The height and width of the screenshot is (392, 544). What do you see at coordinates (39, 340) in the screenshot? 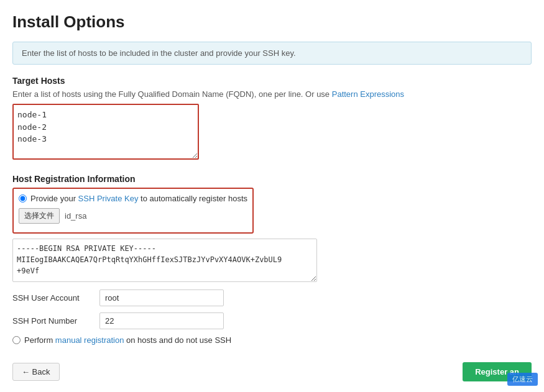
I see `manual-prefix: Perform` at bounding box center [39, 340].